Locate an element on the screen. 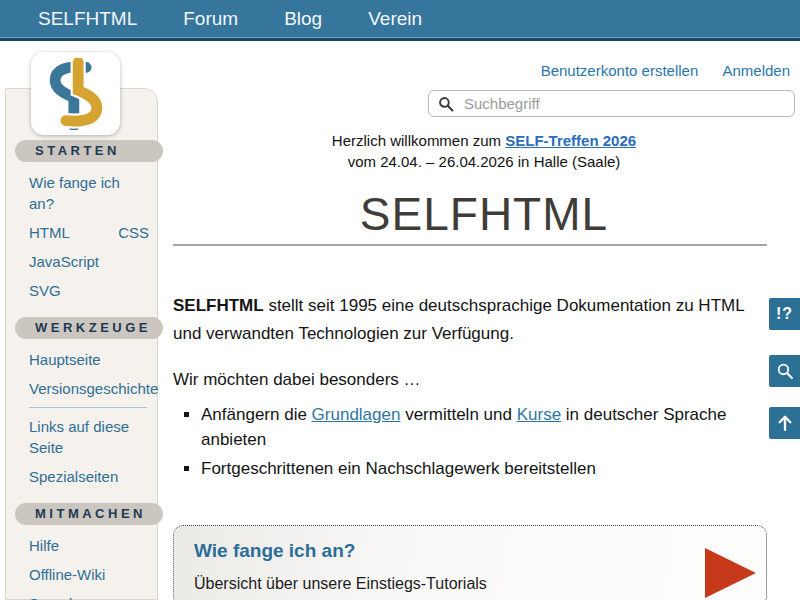 The image size is (800, 600). sidebar-section-werkzeuge: WERKZEUGE is located at coordinates (89, 328).